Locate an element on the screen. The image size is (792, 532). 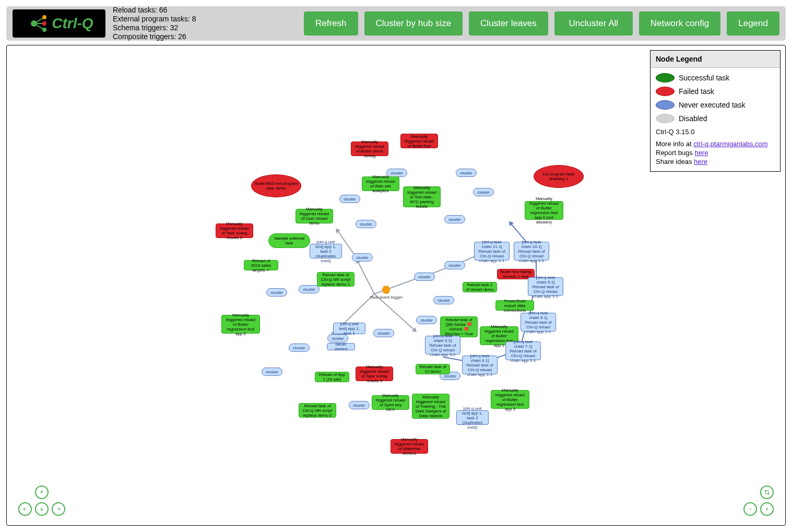
refresh-button: Refresh is located at coordinates (331, 23).